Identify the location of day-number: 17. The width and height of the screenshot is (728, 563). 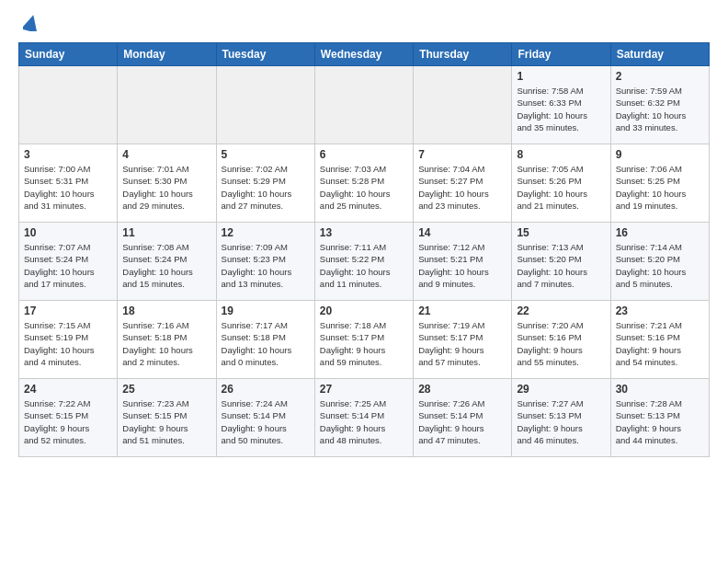
(68, 311).